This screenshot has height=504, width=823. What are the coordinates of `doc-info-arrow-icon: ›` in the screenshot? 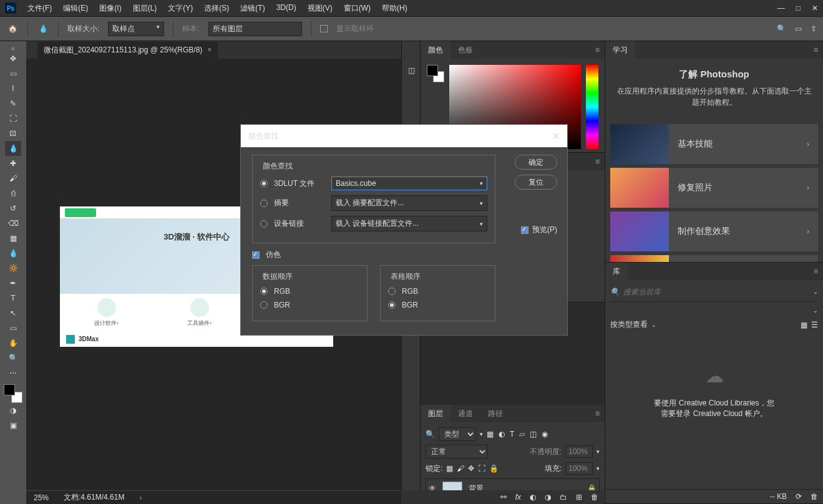 It's located at (140, 498).